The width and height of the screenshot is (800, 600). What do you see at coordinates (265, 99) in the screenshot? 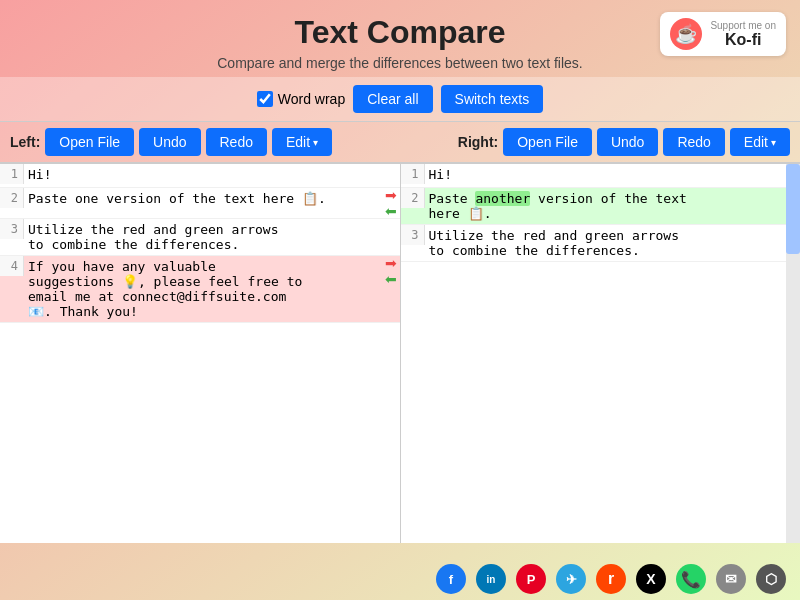
I see `word-wrap-checkbox` at bounding box center [265, 99].